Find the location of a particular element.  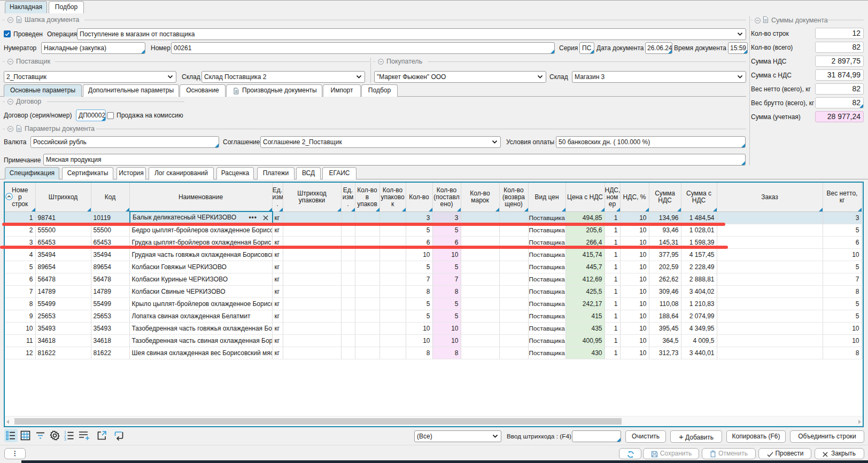

svg-text: 3 is located at coordinates (65, 439).